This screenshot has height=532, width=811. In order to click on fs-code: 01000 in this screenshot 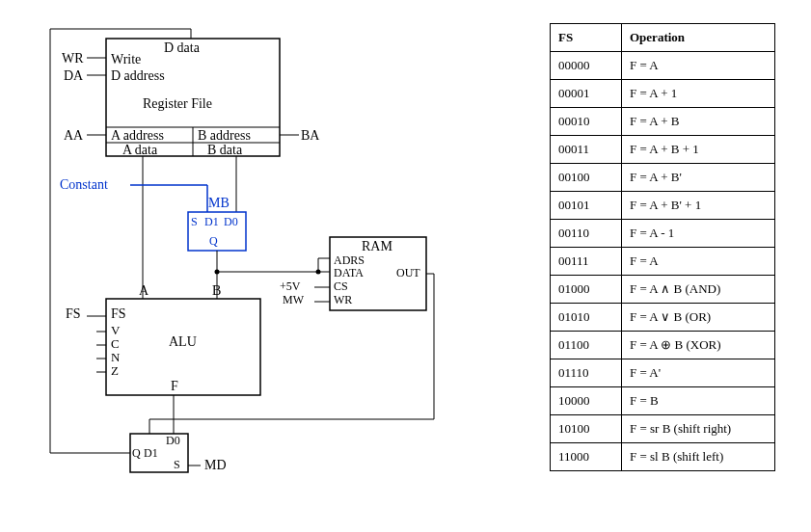, I will do `click(586, 289)`.